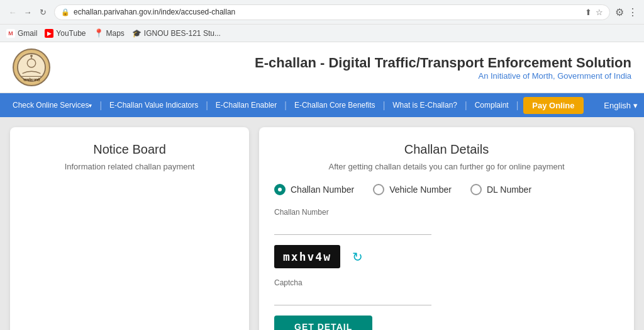 This screenshot has height=330, width=644. What do you see at coordinates (332, 13) in the screenshot?
I see `address-bar: 🔒 echallan.parivahan.gov.in/index/accuse…` at bounding box center [332, 13].